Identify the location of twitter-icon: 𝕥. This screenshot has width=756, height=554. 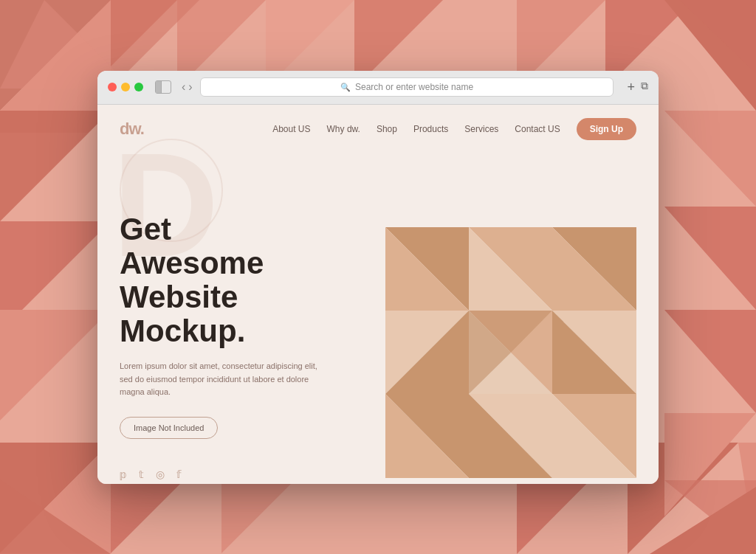
(142, 474).